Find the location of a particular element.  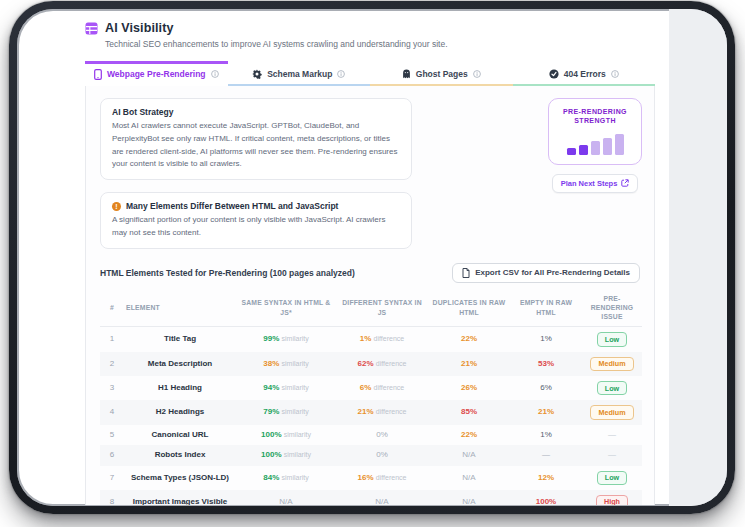

file-icon is located at coordinates (466, 273).